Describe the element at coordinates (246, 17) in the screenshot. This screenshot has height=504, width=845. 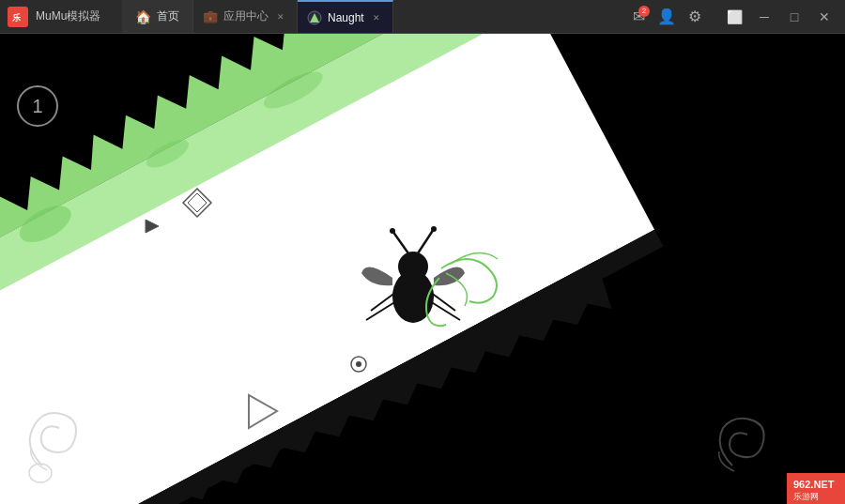
I see `tab-app-center: 💼 应用中心 ✕` at that location.